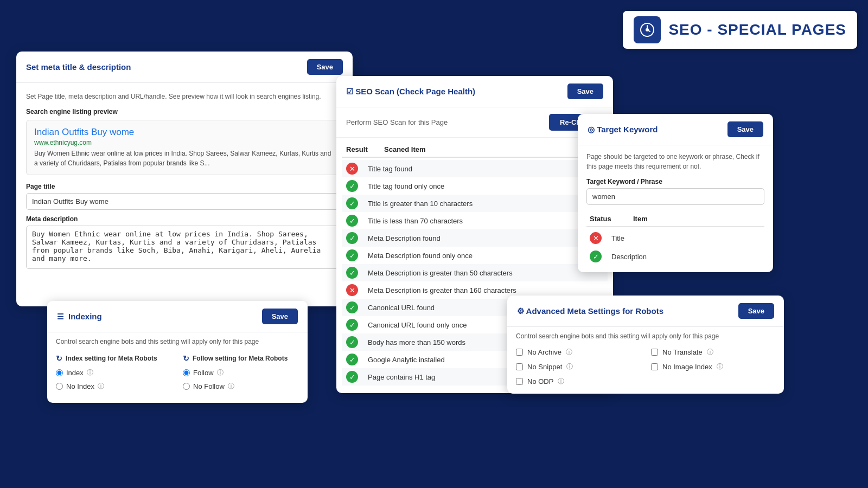 The image size is (868, 488). I want to click on scan-table-row: ✓Meta Description is greater than 50 cha…, so click(475, 273).